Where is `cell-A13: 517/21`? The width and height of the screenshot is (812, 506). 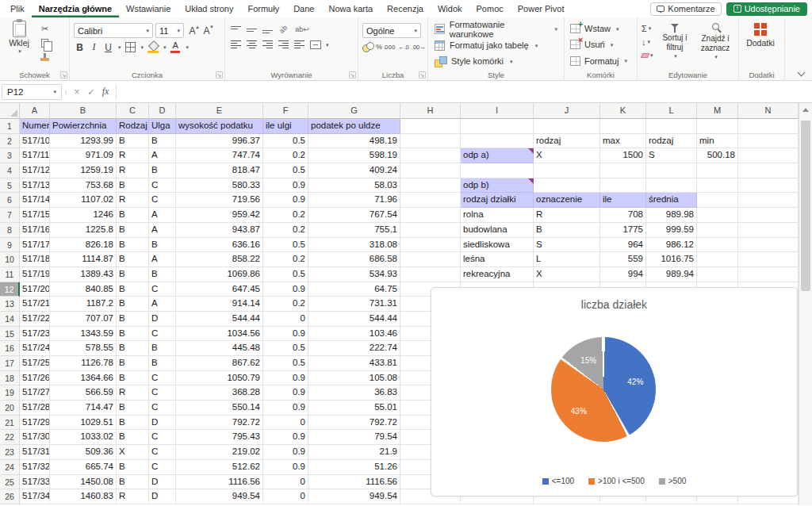 cell-A13: 517/21 is located at coordinates (35, 305).